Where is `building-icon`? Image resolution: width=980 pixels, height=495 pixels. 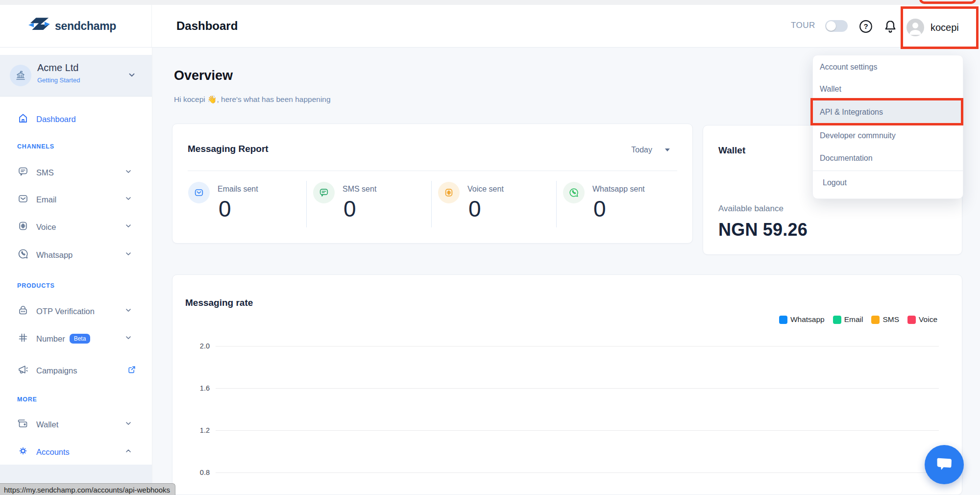 building-icon is located at coordinates (21, 75).